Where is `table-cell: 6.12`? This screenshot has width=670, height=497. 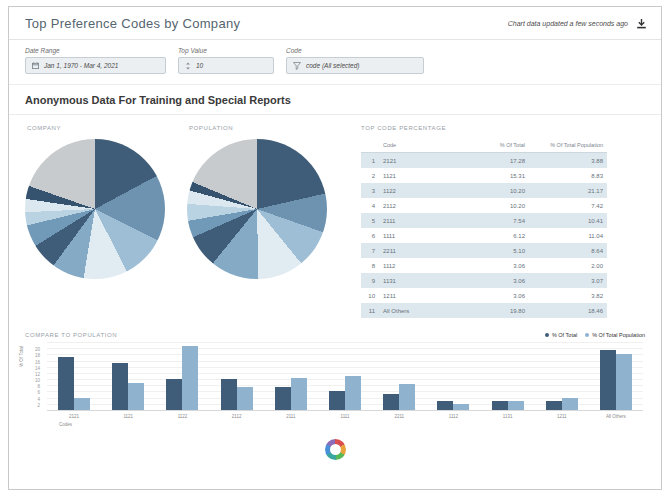
table-cell: 6.12 is located at coordinates (493, 236).